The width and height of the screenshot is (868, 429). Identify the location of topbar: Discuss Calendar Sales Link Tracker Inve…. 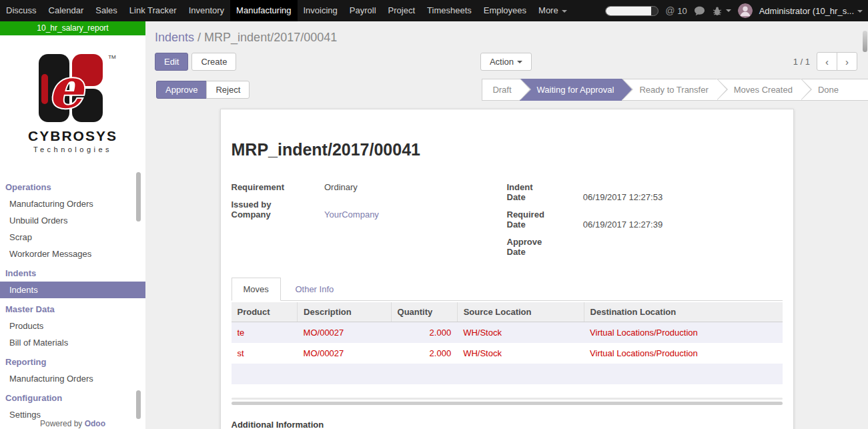
(434, 11).